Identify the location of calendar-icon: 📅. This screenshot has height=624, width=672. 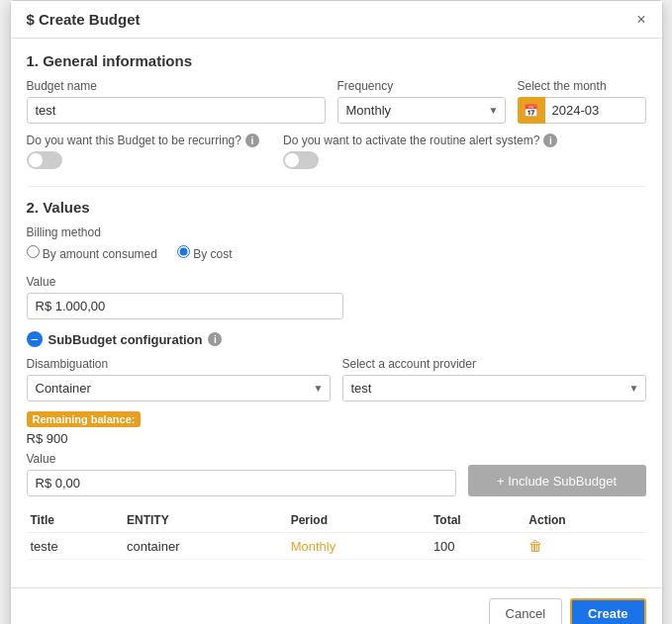
(531, 111).